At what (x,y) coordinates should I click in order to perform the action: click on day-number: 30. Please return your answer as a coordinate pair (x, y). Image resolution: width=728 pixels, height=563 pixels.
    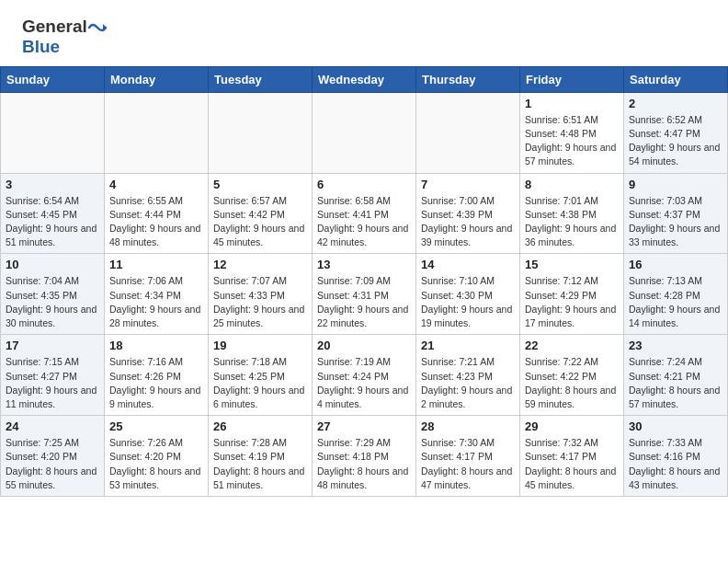
    Looking at the image, I should click on (676, 427).